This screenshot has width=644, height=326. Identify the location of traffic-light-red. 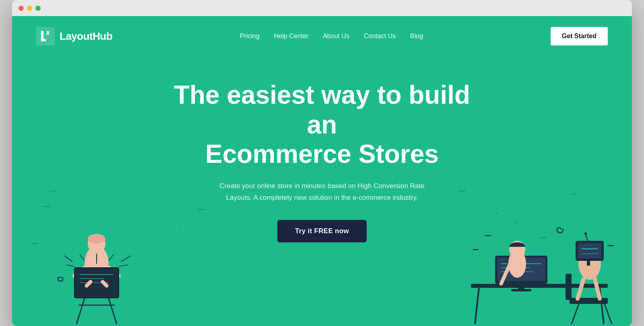
(21, 8).